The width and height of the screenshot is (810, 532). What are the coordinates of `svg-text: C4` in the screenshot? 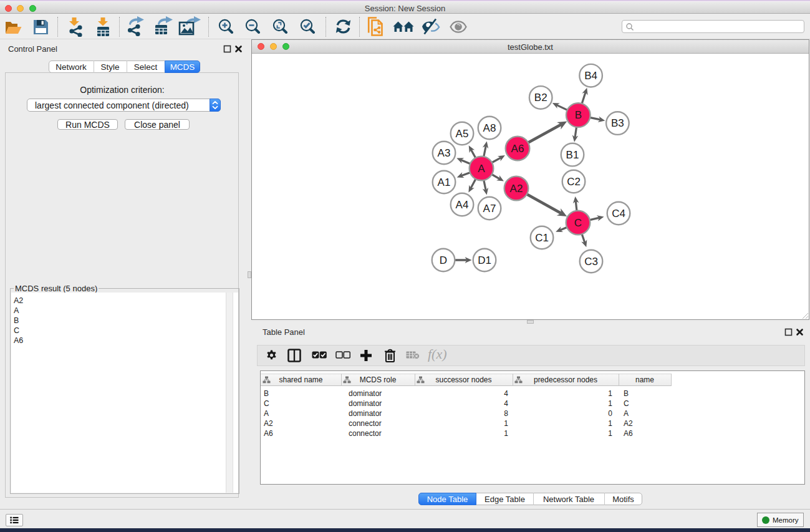 It's located at (619, 213).